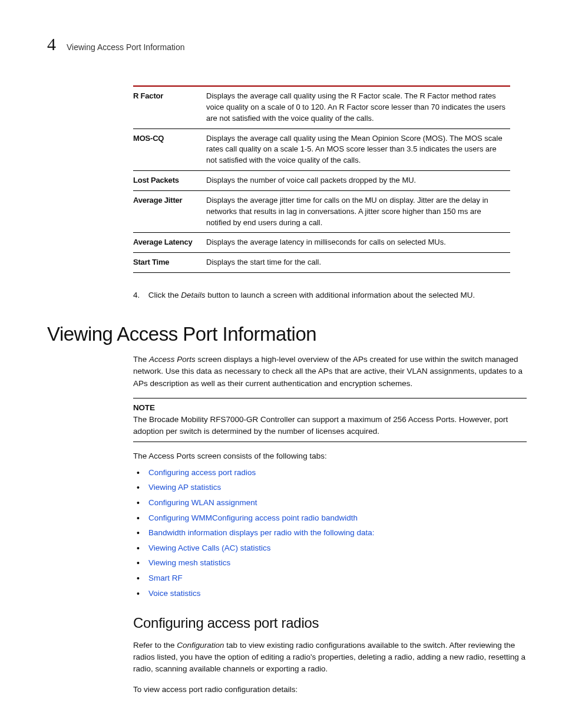 The width and height of the screenshot is (562, 728). I want to click on list-item: Viewing Active Calls (AC) statistics, so click(330, 548).